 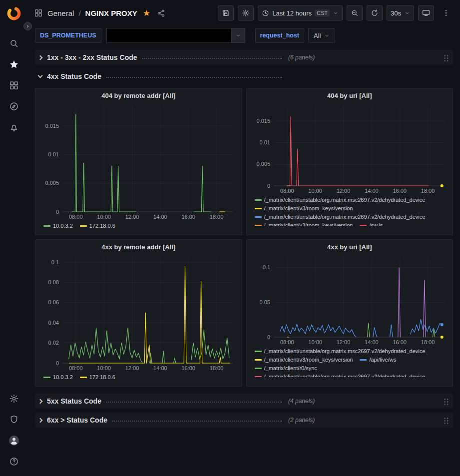 What do you see at coordinates (246, 13) in the screenshot?
I see `dashboard-settings-button` at bounding box center [246, 13].